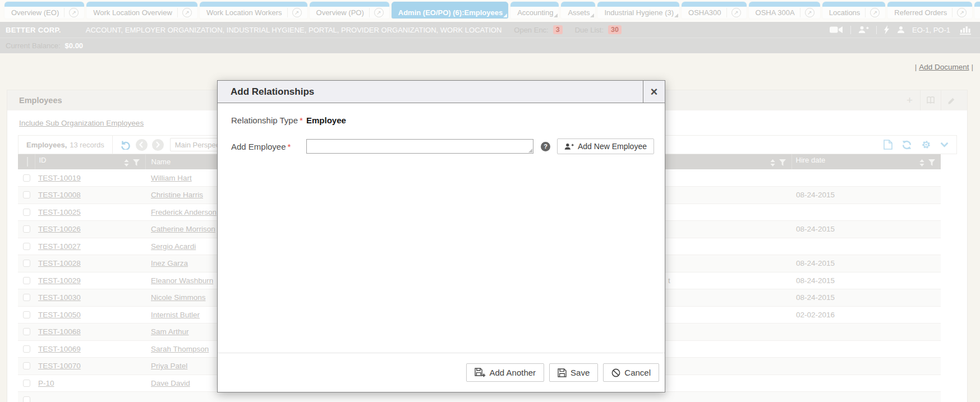  I want to click on tab: Referred Orders ↗, so click(930, 10).